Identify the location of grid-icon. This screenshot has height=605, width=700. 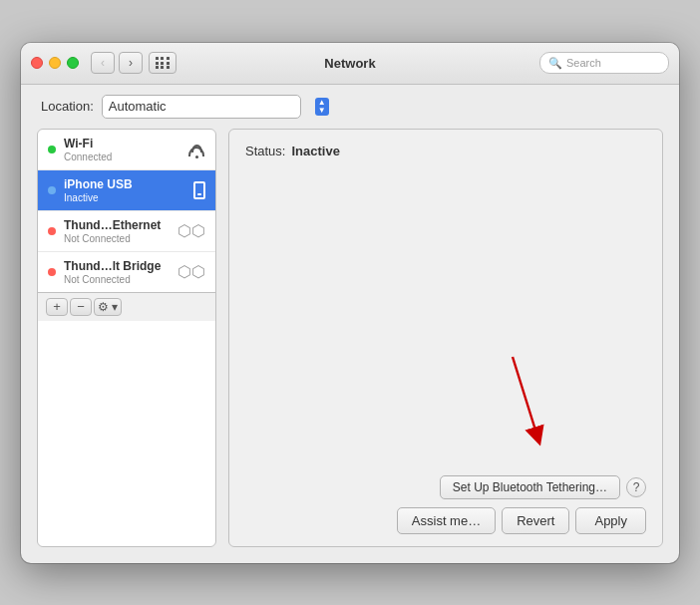
(164, 63).